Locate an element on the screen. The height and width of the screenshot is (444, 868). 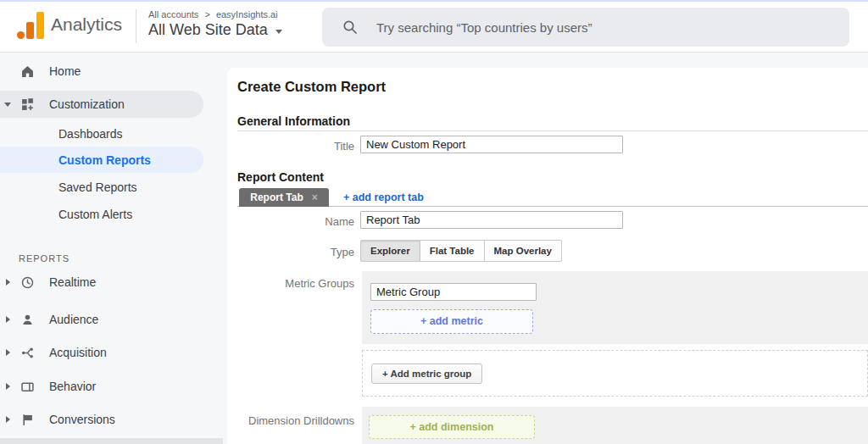
app-title: Analytics is located at coordinates (86, 25).